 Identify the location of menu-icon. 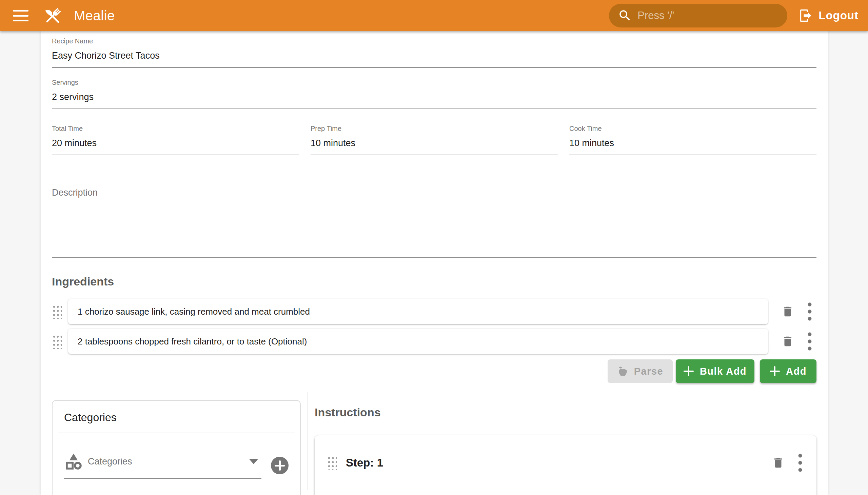
(21, 16).